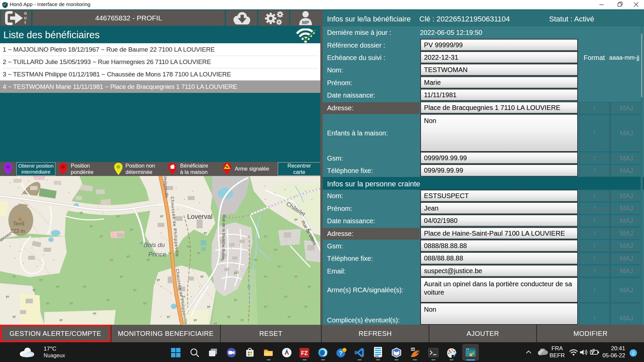 This screenshot has height=362, width=644. I want to click on svg-text: Rue de la Blanche Borne, so click(224, 237).